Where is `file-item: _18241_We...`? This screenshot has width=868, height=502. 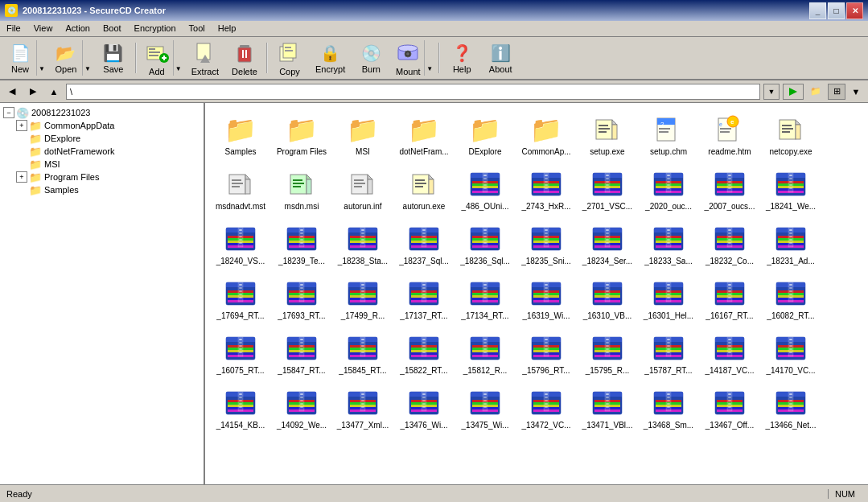 file-item: _18241_We... is located at coordinates (791, 190).